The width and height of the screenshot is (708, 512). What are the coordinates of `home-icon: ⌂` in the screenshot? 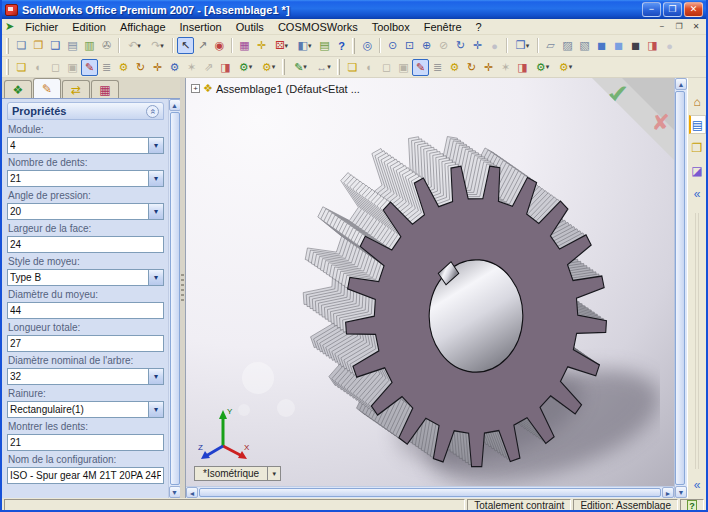 It's located at (698, 102).